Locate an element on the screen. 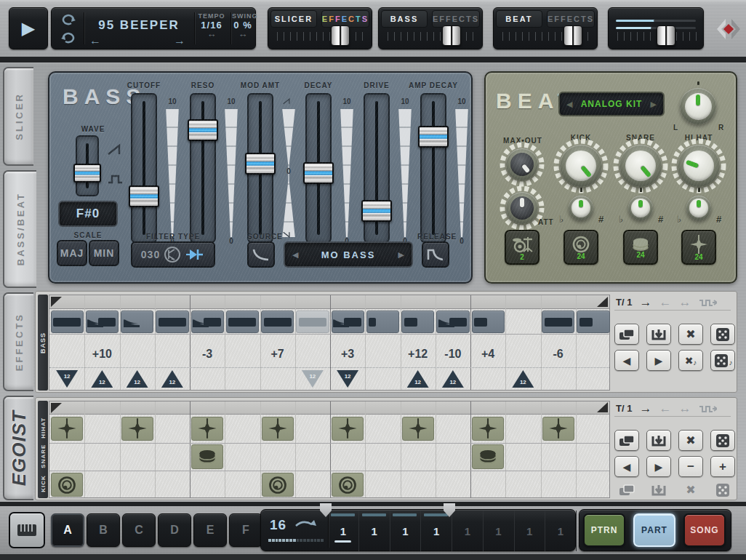 The image size is (746, 560). slider-mod-amt is located at coordinates (260, 168).